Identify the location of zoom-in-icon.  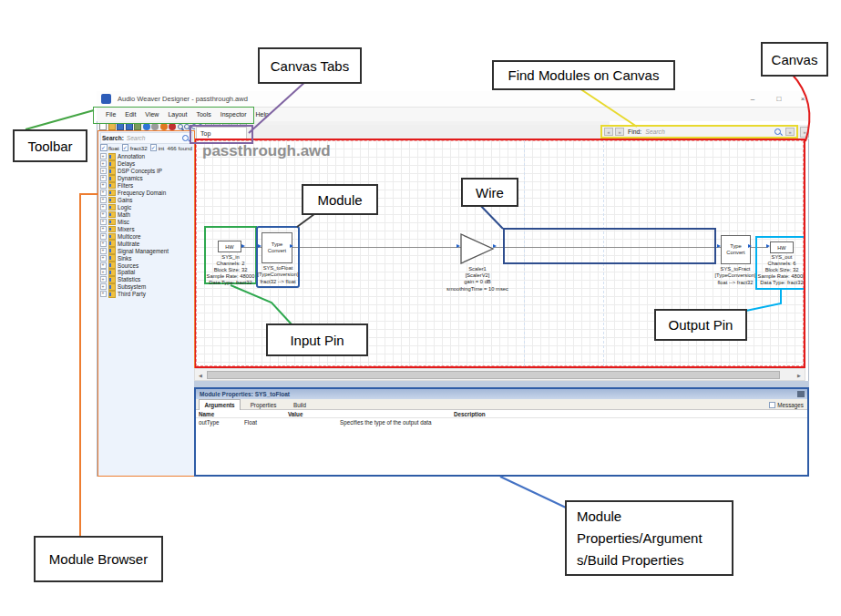
(180, 127).